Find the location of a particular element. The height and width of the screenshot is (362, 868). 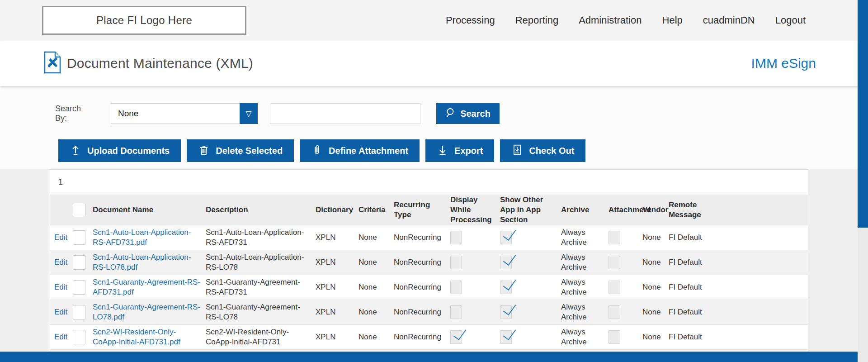

scrollbar-track is located at coordinates (863, 181).